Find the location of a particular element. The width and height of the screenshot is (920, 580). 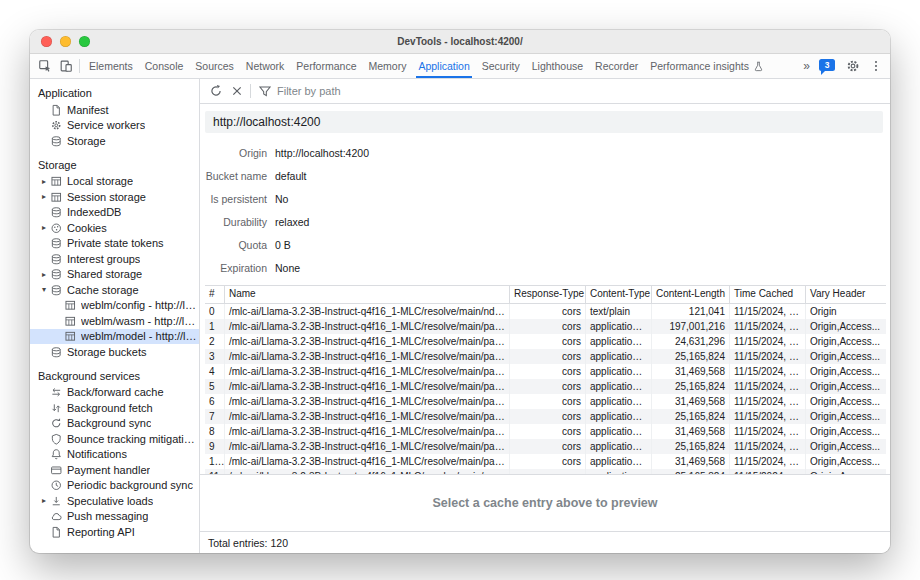

cache-entry-row: 6/mlc-ai/Llama-3.2-3B-Instruct-q4f16_1-M… is located at coordinates (546, 402).